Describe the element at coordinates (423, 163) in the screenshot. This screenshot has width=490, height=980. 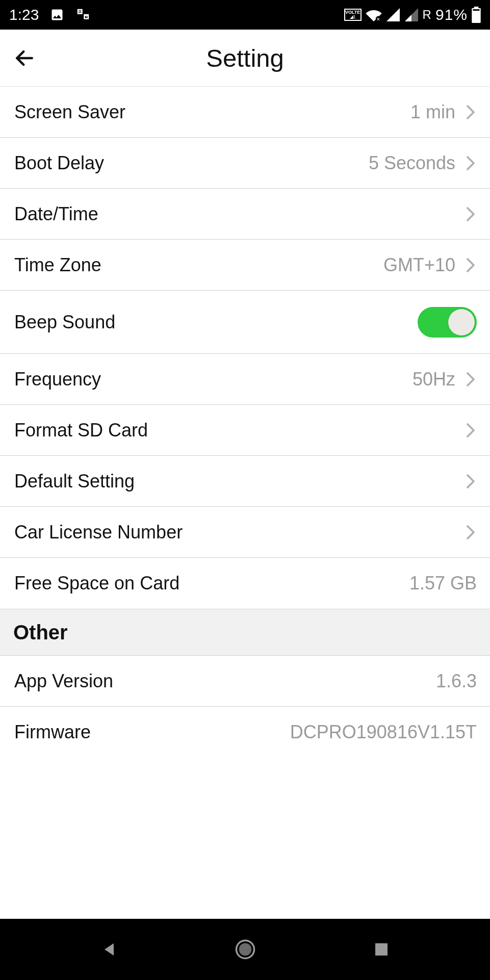
I see `row-right: 5 Seconds` at that location.